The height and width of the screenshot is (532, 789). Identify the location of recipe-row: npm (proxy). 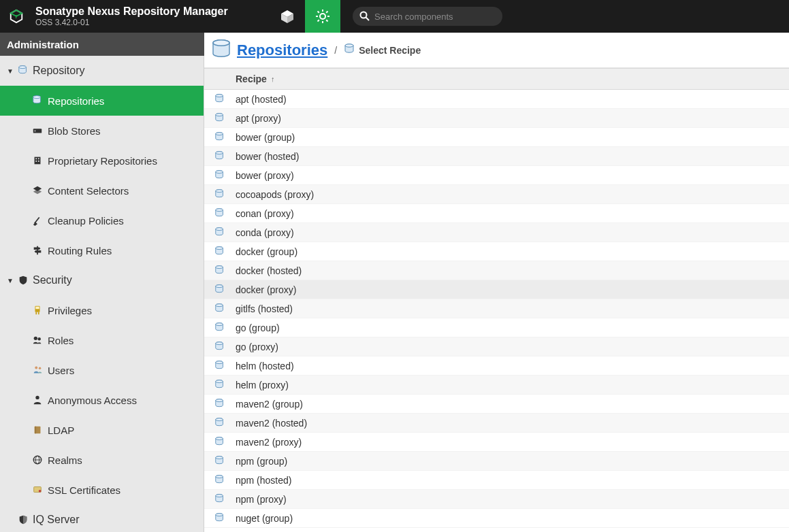
(497, 499).